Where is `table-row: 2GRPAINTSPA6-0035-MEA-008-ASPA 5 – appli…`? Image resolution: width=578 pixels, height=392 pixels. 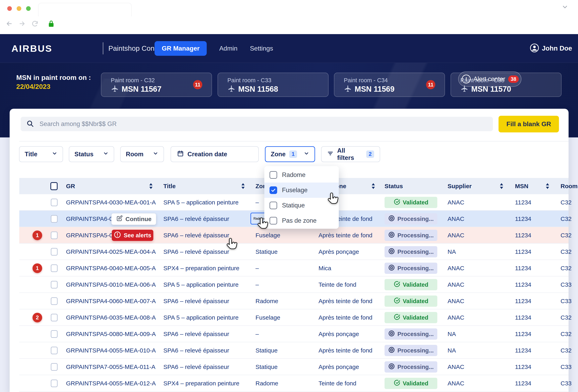 table-row: 2GRPAINTSPA6-0035-MEA-008-ASPA 5 – appli… is located at coordinates (294, 318).